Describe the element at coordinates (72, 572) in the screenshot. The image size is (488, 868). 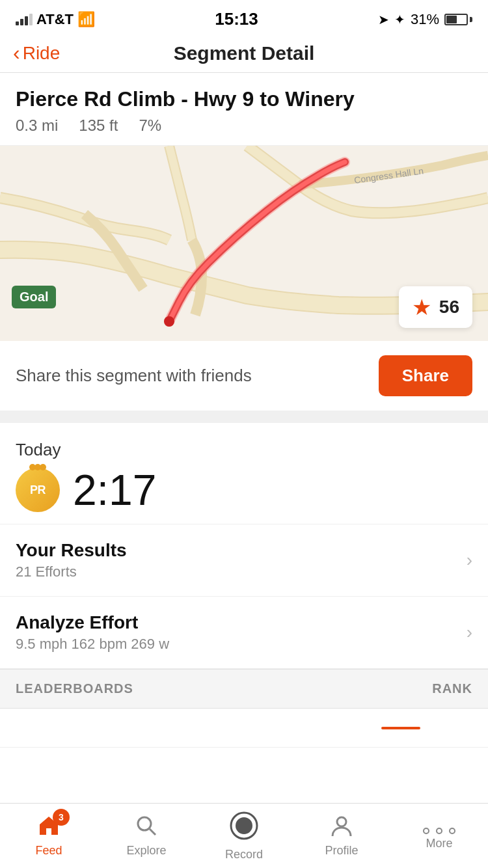
I see `your-results-subtitle: 21 Efforts` at that location.